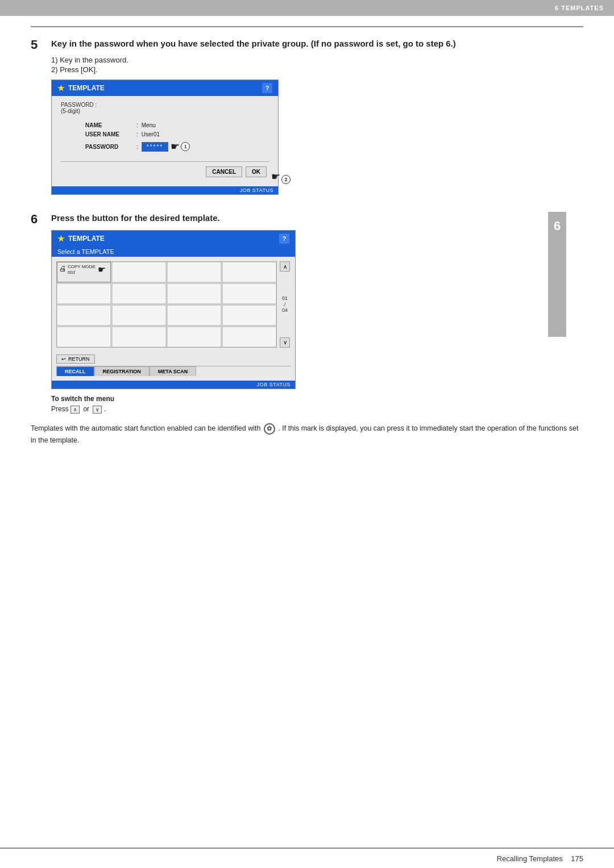 This screenshot has height=868, width=614. Describe the element at coordinates (79, 359) in the screenshot. I see `return-label: RETURN` at that location.